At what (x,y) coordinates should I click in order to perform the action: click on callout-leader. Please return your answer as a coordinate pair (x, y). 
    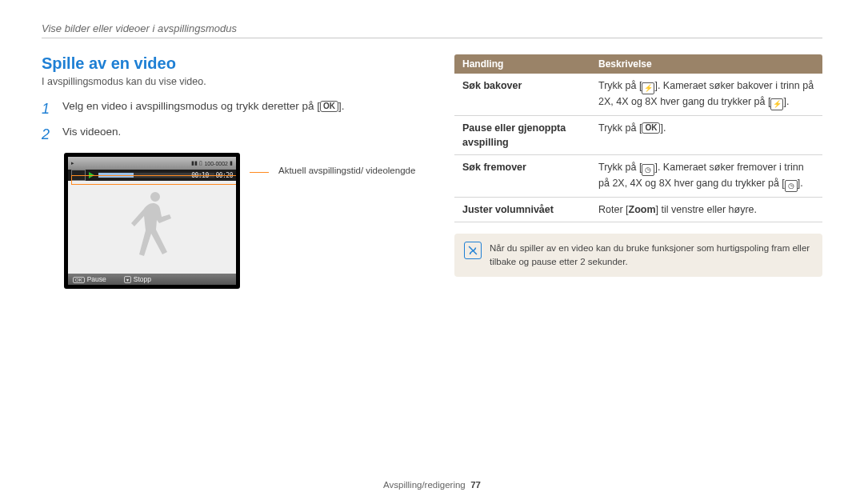
    Looking at the image, I should click on (259, 173).